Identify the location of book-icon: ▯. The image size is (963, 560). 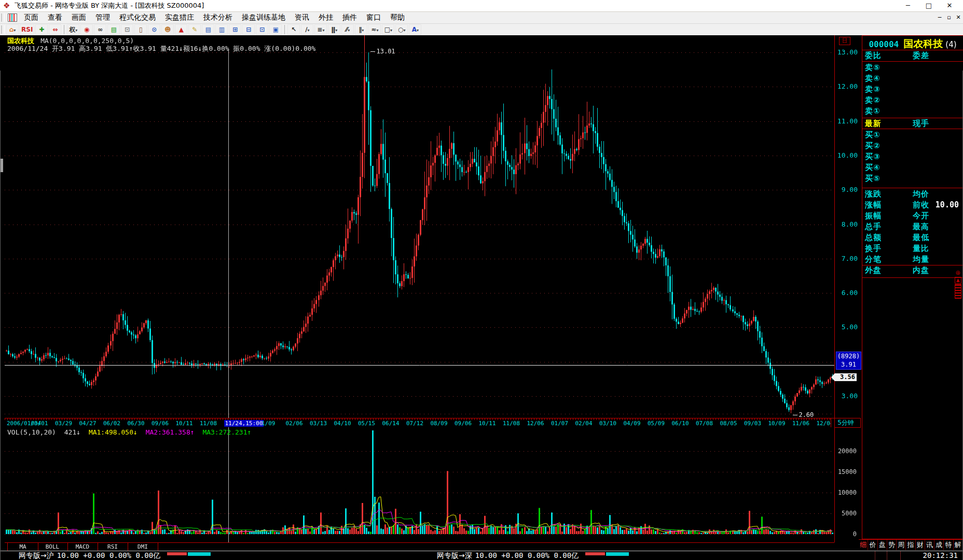
(141, 30).